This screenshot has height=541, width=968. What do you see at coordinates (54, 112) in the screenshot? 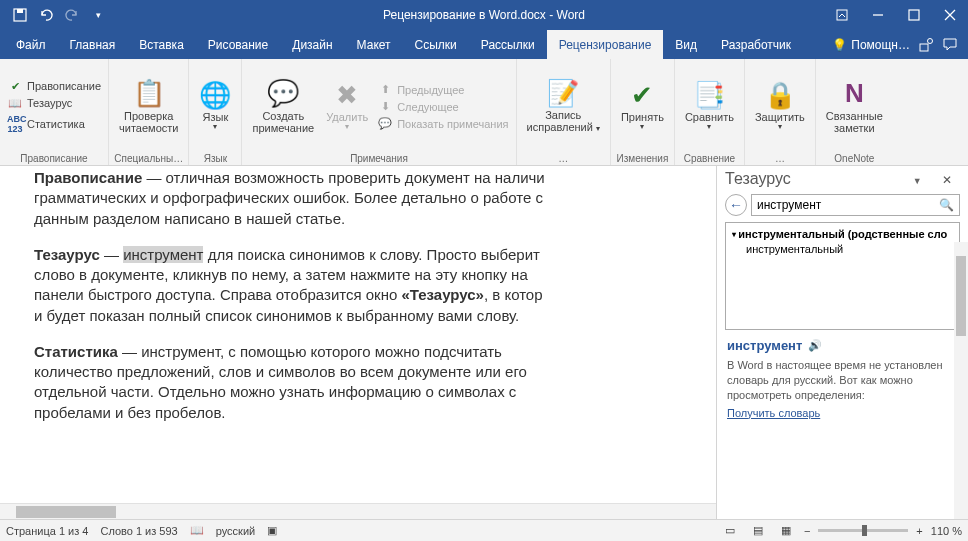
I see `group-proofing: ✔Правописание 📖Тезаурус ABC123Статистика…` at bounding box center [54, 112].